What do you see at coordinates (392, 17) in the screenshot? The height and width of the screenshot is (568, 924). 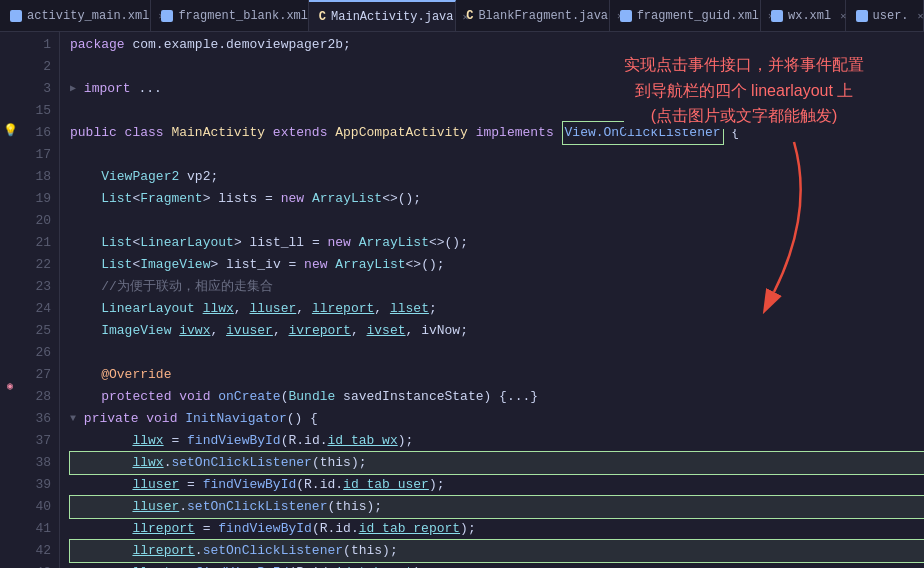 I see `tab-label: MainActivity.java` at bounding box center [392, 17].